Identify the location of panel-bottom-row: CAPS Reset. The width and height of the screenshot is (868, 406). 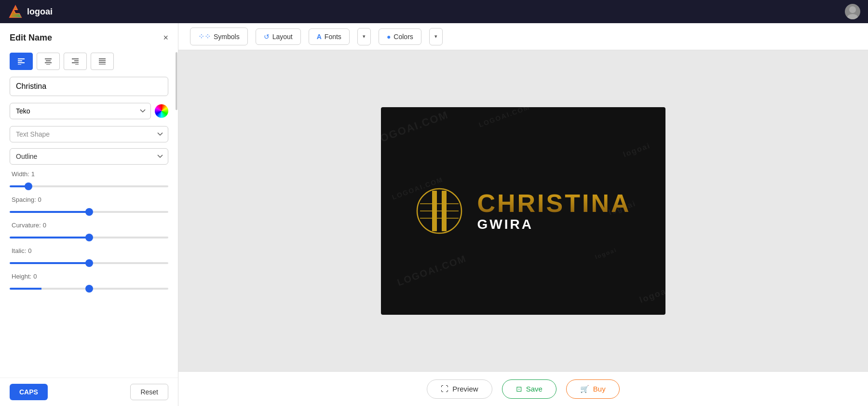
(89, 392).